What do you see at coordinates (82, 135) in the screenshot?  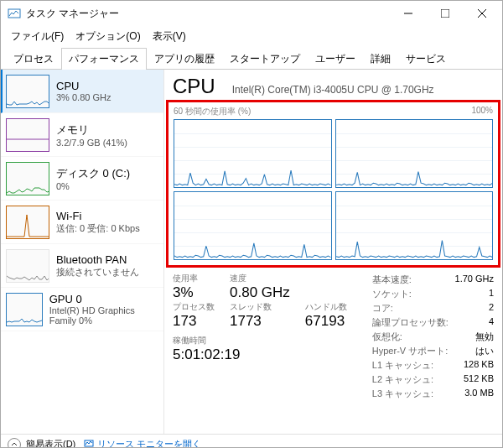 I see `sidebar-item-mem: メモリ3.2/7.9 GB (41%)` at bounding box center [82, 135].